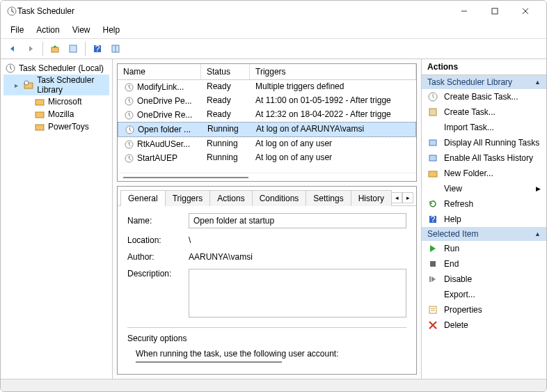  Describe the element at coordinates (433, 158) in the screenshot. I see `history-icon` at that location.